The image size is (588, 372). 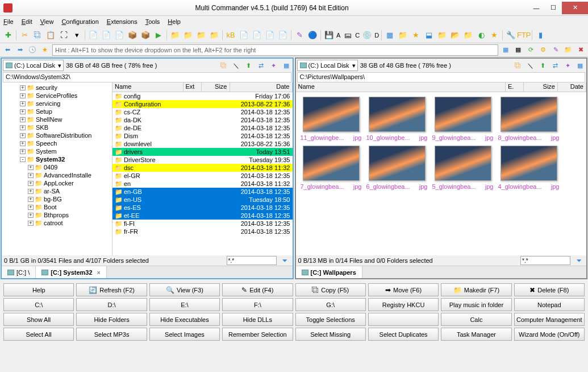 I want to click on close-button: ✕, so click(x=575, y=8).